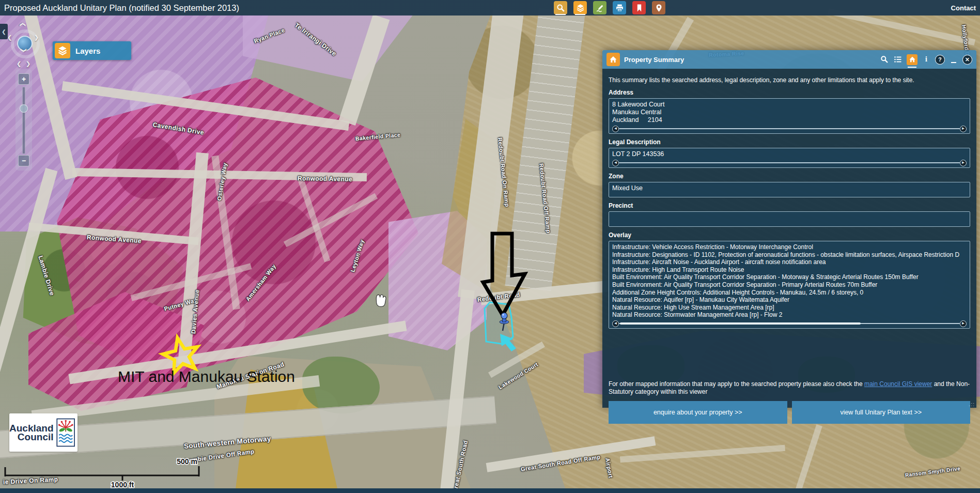 The width and height of the screenshot is (980, 493). Describe the element at coordinates (613, 59) in the screenshot. I see `property-summary-icon` at that location.